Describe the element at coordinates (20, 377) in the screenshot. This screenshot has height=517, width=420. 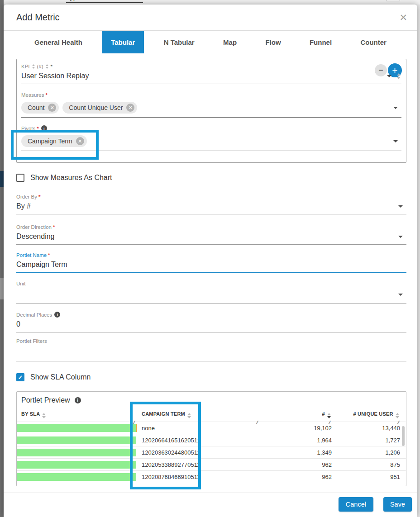
I see `show-sla-checkbox: ✓` at that location.